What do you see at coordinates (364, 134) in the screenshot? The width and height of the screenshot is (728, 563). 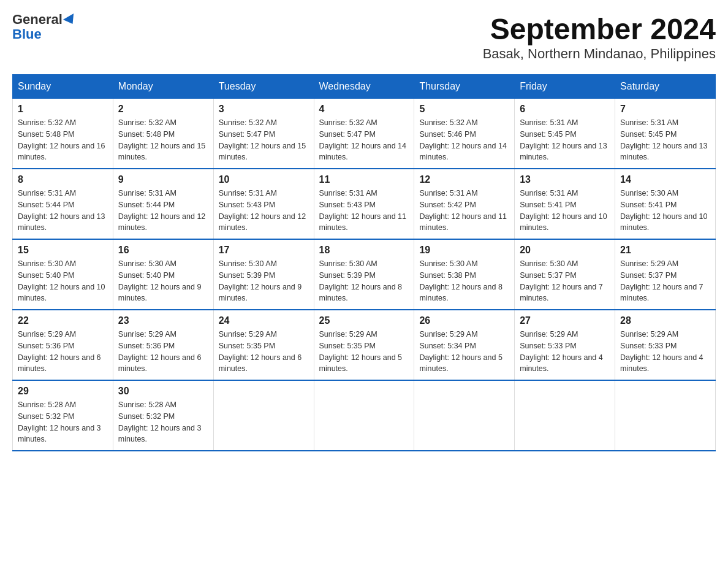 I see `calendar-week-row-1: 1Sunrise: 5:32 AMSunset: 5:48 PMDaylight…` at bounding box center [364, 134].